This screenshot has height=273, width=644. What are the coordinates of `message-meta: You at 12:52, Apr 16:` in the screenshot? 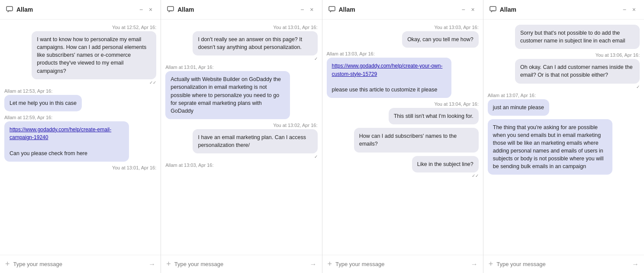 It's located at (134, 27).